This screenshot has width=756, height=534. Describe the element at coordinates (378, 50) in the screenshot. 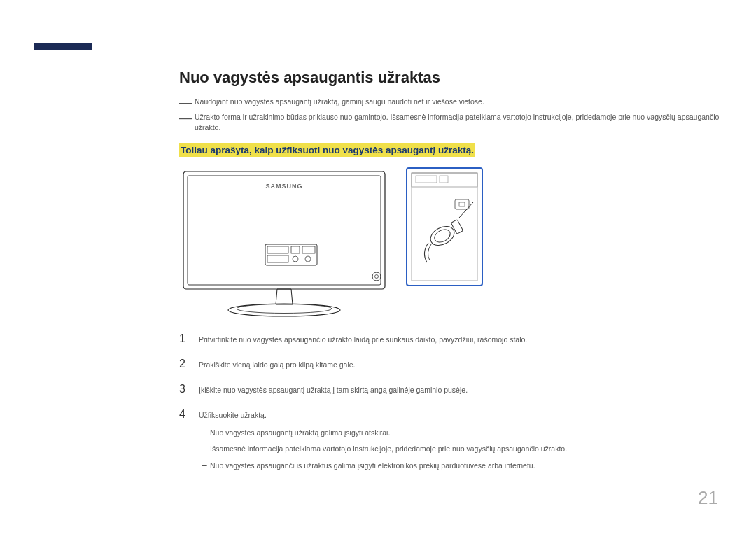

I see `top-rule` at that location.